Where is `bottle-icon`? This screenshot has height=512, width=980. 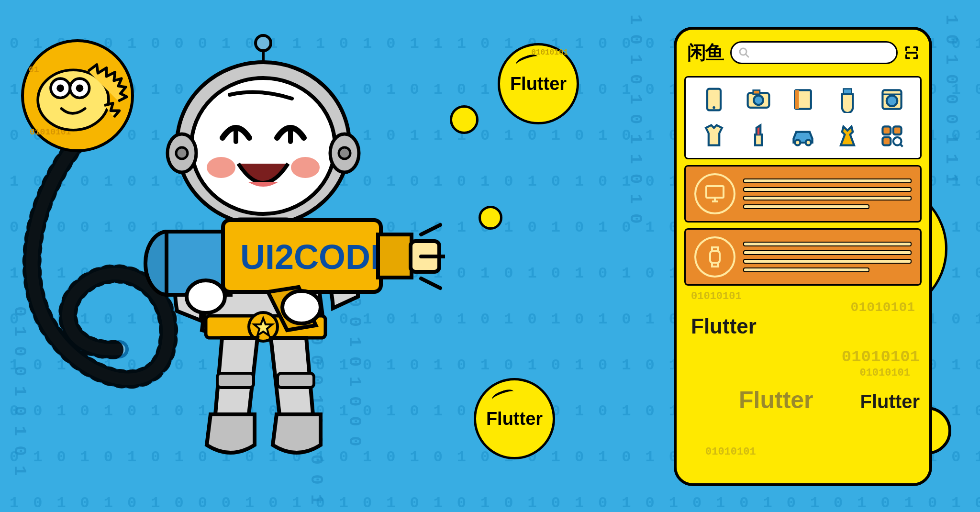
bottle-icon is located at coordinates (847, 100).